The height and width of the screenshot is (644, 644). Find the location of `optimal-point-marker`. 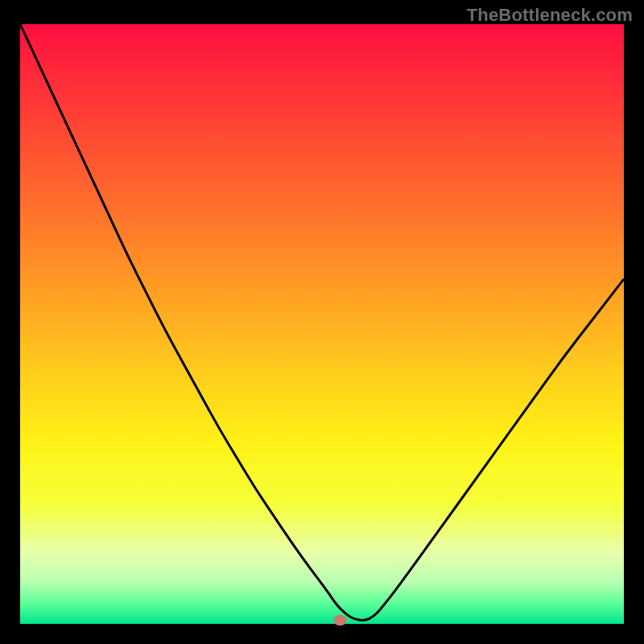

optimal-point-marker is located at coordinates (340, 620).